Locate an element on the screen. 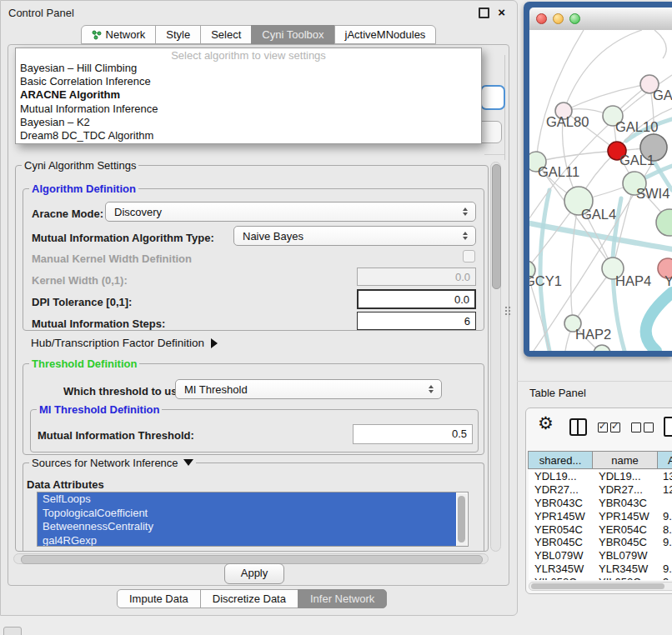 The height and width of the screenshot is (635, 672). tab-label: jActiveMNodules is located at coordinates (385, 35).